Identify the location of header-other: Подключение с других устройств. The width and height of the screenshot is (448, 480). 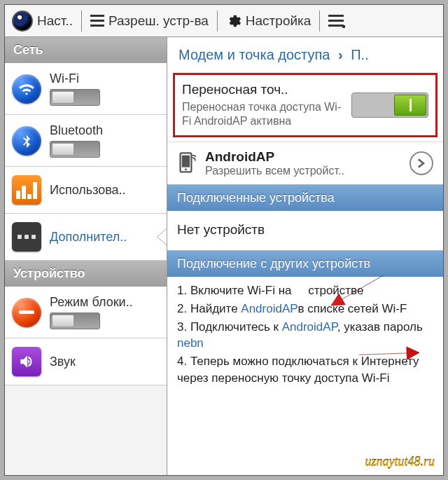
(305, 263).